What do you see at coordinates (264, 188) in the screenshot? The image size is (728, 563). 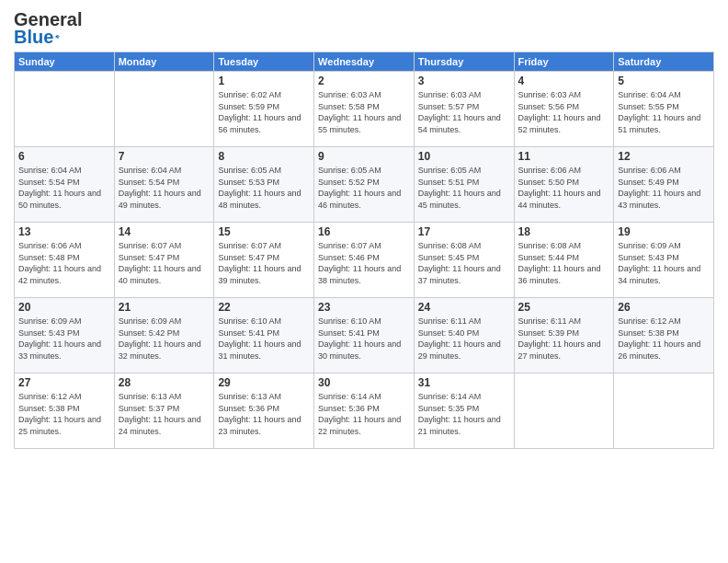 I see `day-info: Sunrise: 6:05 AM Sunset: 5:53 PM Dayligh…` at bounding box center [264, 188].